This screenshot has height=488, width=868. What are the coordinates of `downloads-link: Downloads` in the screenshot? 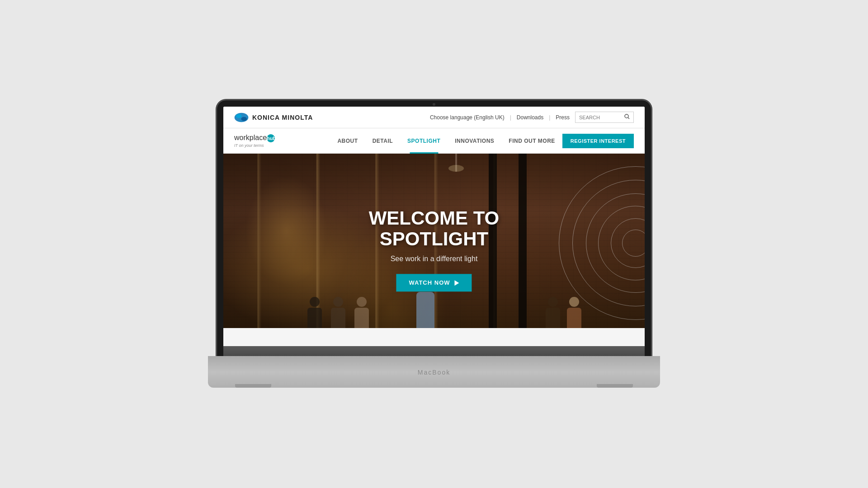 It's located at (530, 117).